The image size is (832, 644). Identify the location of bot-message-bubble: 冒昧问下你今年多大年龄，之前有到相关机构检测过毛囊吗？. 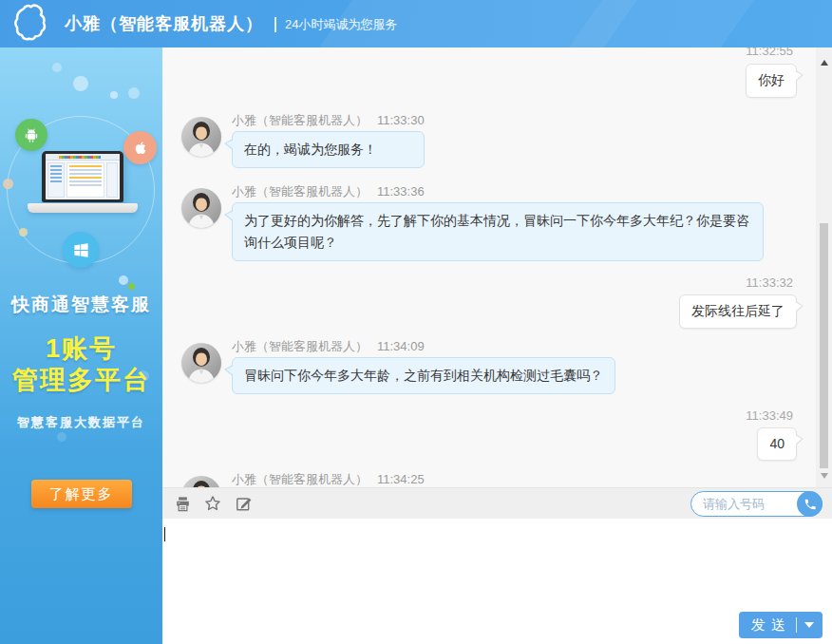
(424, 376).